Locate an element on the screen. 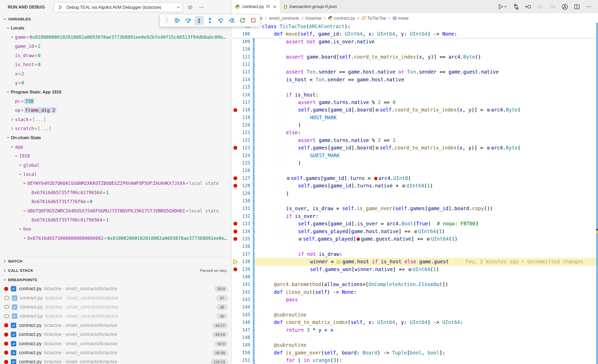  code-line: 33class TicTacToe(ARC4Contract): is located at coordinates (415, 26).